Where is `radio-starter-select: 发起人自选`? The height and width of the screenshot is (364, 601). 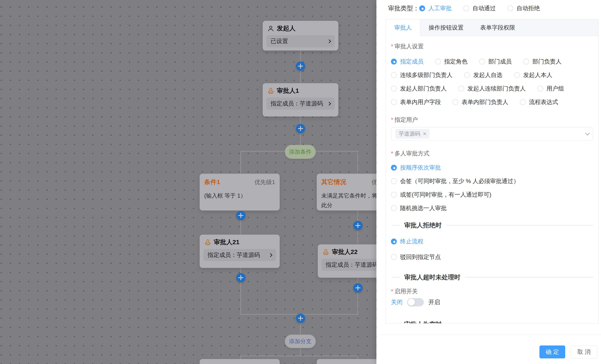
radio-starter-select: 发起人自选 is located at coordinates (483, 75).